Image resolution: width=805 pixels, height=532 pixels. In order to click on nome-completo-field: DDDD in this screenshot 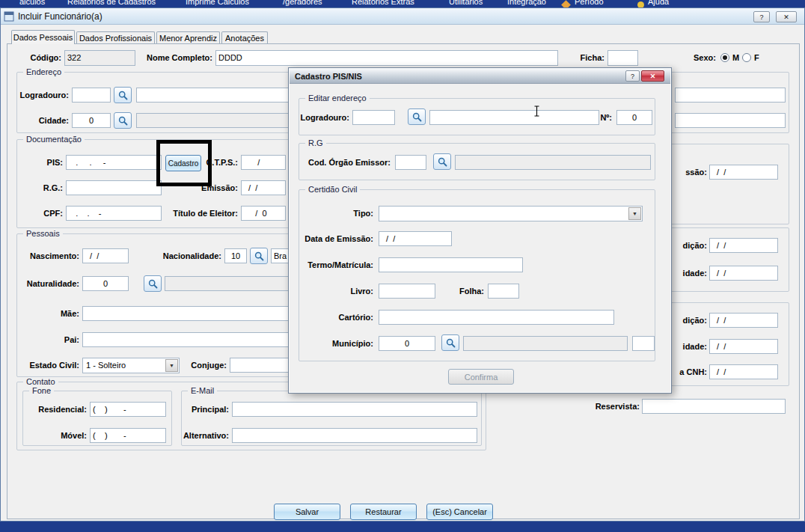, I will do `click(387, 58)`.